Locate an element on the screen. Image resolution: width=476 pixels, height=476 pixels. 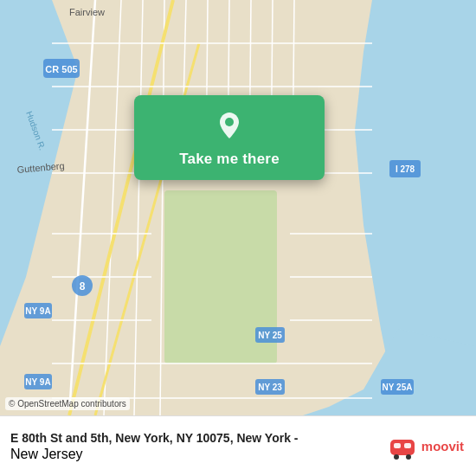
svg-text: CR 505 is located at coordinates (61, 69).